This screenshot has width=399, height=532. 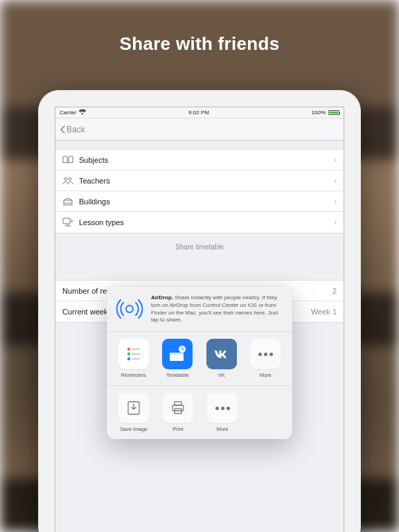 What do you see at coordinates (200, 359) in the screenshot?
I see `share-apps-row: Reminders Timetable` at bounding box center [200, 359].